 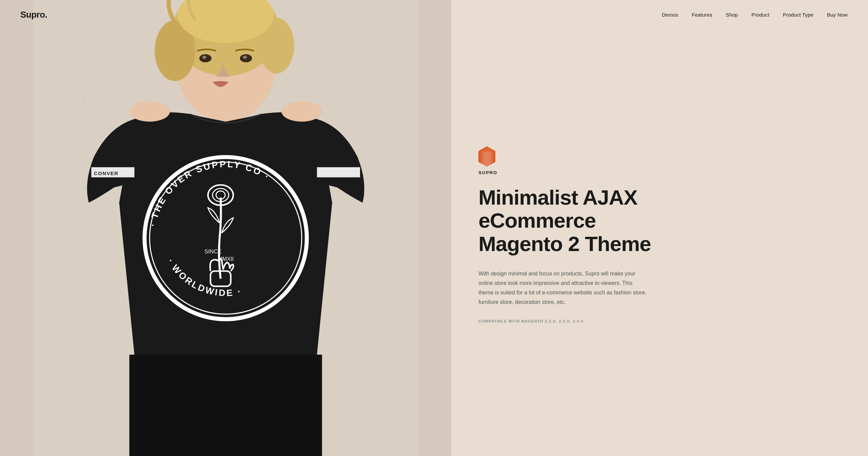 I want to click on hero-content: SUPRO Minimalist AJAX eCommerce Magento …, so click(x=572, y=235).